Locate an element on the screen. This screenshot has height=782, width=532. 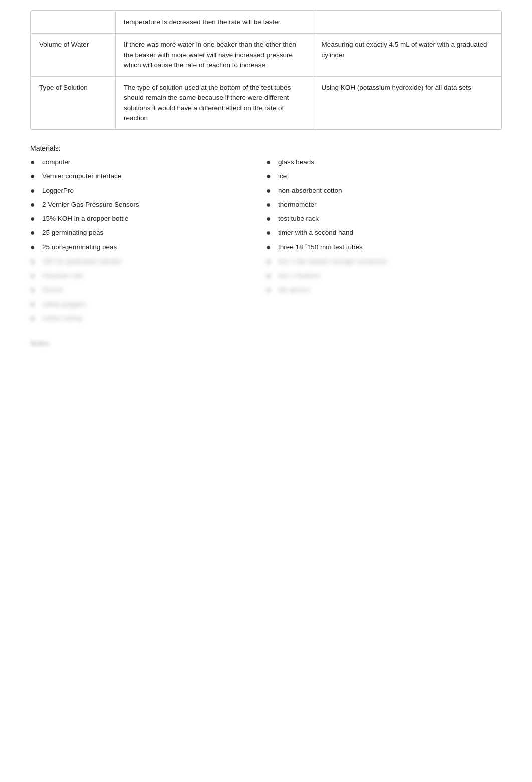
list-item-blurred: ● Absolute ruler is located at coordinates (148, 276).